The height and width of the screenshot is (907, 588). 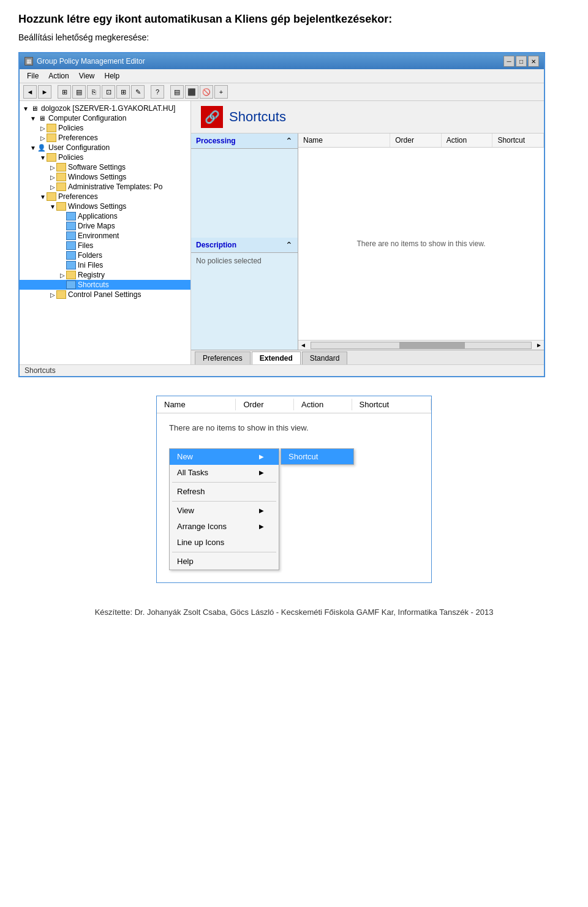 I want to click on ctx-th-name: Name, so click(x=196, y=404).